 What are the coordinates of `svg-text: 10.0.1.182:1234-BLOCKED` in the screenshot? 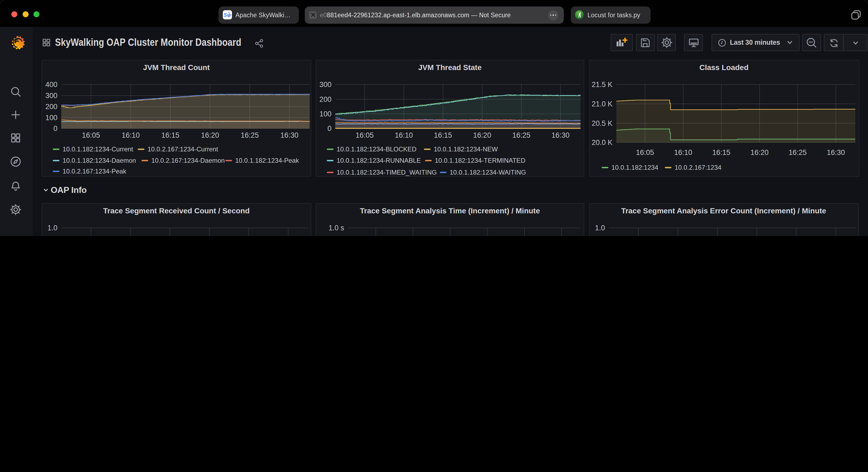 It's located at (377, 149).